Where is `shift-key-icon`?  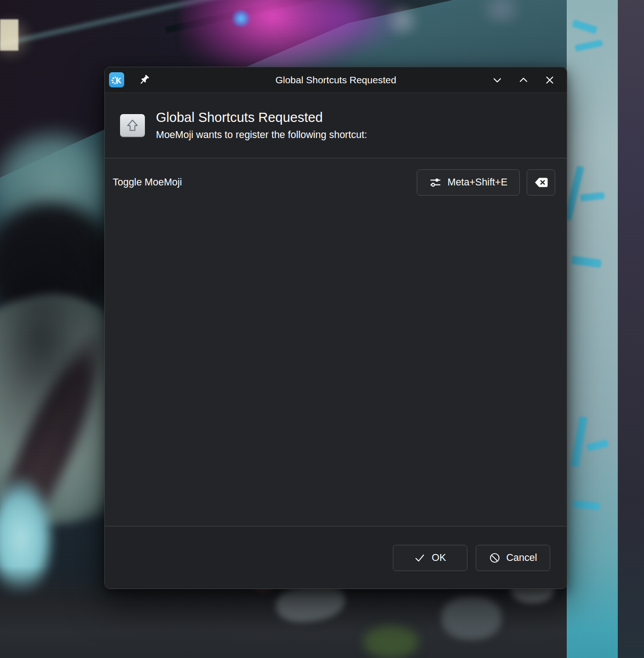 shift-key-icon is located at coordinates (132, 126).